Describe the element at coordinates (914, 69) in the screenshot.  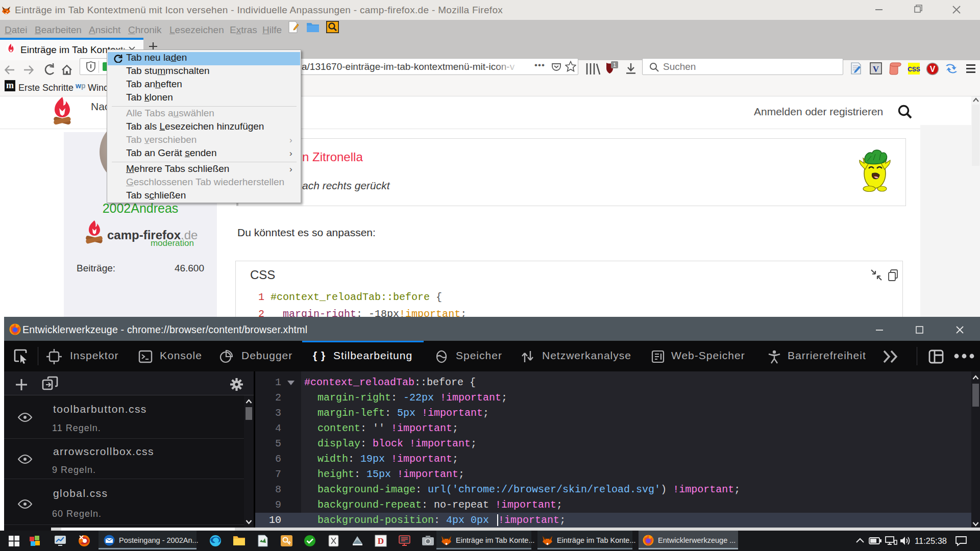
I see `svg-text: CSS` at that location.